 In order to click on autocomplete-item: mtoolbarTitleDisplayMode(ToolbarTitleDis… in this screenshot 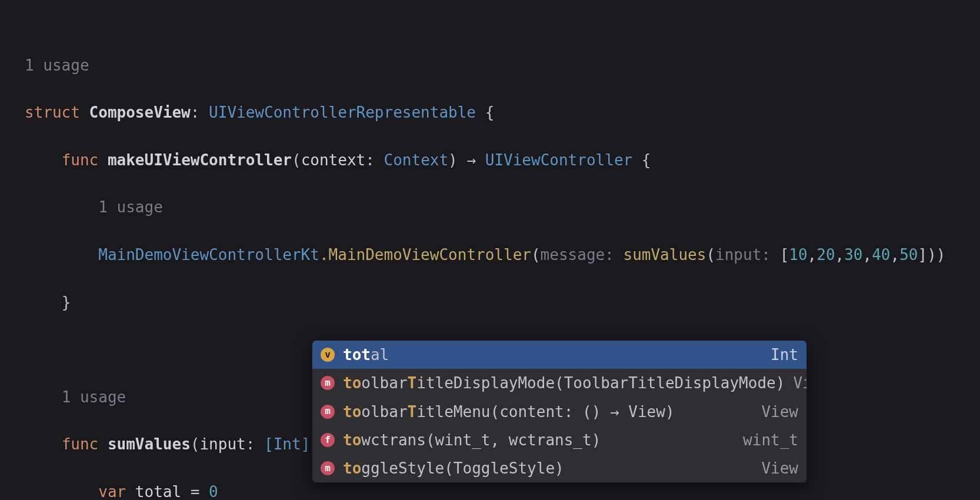, I will do `click(559, 383)`.